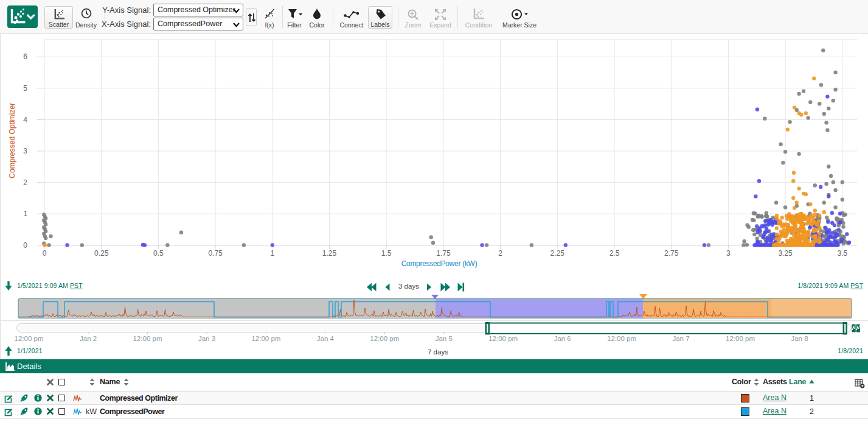 This screenshot has height=436, width=868. I want to click on svg-text: 2.5, so click(614, 253).